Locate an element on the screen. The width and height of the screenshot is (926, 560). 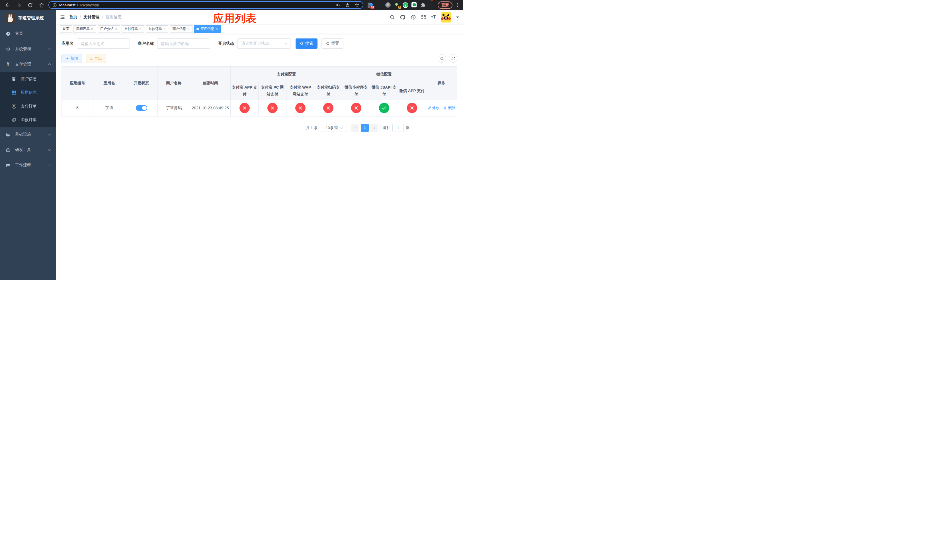
yen-icon: ¥ is located at coordinates (8, 65).